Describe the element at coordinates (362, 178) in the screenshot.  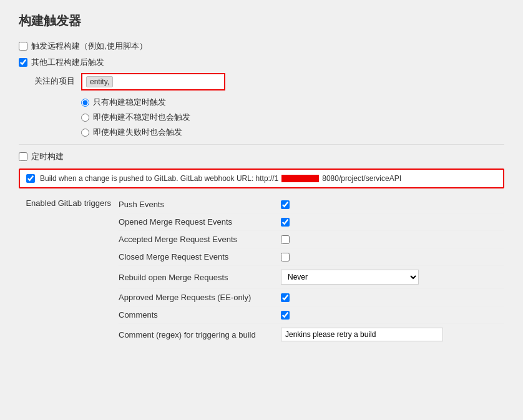
I see `webhook-text-after: 8080/project/serviceAPI` at that location.